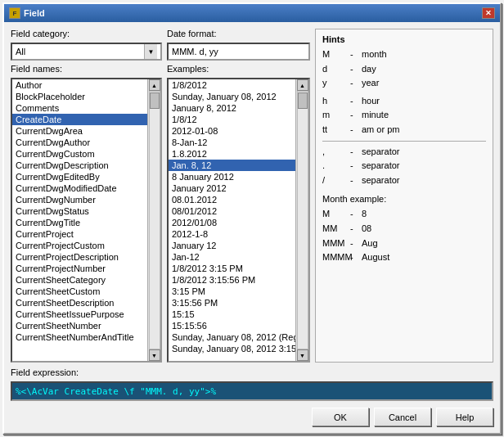 The height and width of the screenshot is (437, 504). I want to click on example-item: 2012-1-8, so click(232, 234).